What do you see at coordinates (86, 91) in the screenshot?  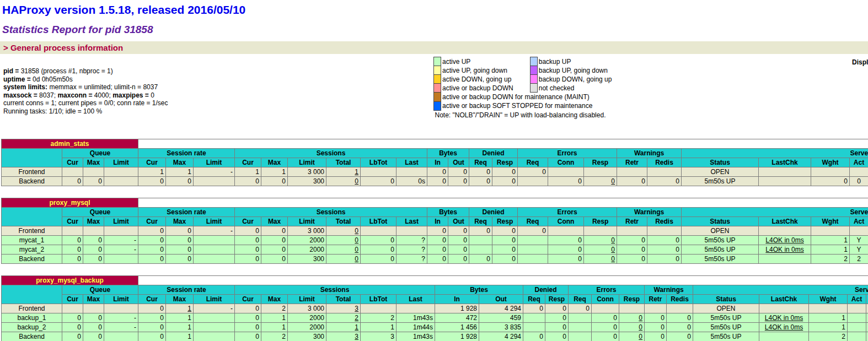 I see `process-info: pid = 31858 (process #1, nbproc = 1)upti…` at bounding box center [86, 91].